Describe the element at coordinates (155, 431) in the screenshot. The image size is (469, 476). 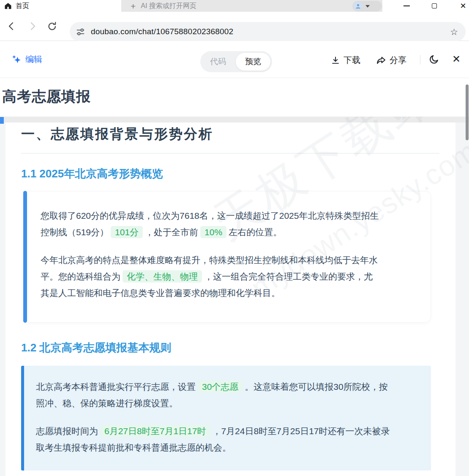
I see `highlight-chip: 6月27日8时至7月1日17时` at that location.